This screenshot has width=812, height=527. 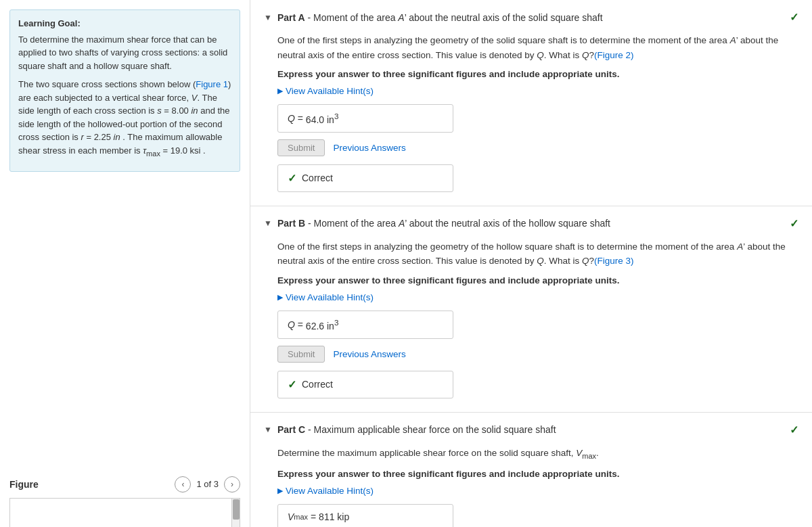 What do you see at coordinates (462, 223) in the screenshot?
I see `part-b-title-desc: Moment of the area A’ about the neutral …` at bounding box center [462, 223].